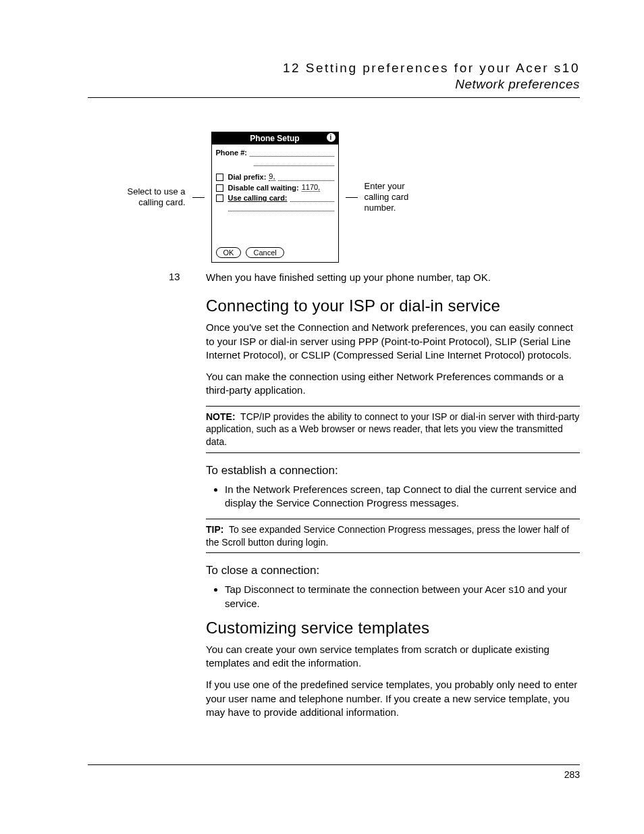 The width and height of the screenshot is (644, 834). I want to click on use-card-checkbox, so click(220, 199).